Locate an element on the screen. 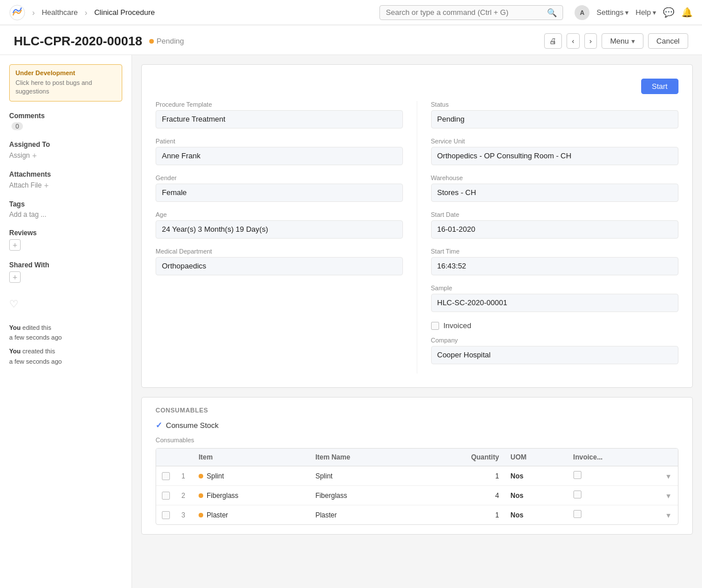 Image resolution: width=702 pixels, height=588 pixels. print-button: 🖨 is located at coordinates (553, 41).